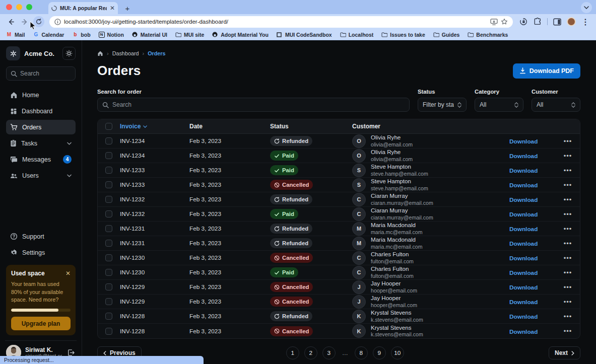  I want to click on bookmark-localhost: Localhost, so click(357, 35).